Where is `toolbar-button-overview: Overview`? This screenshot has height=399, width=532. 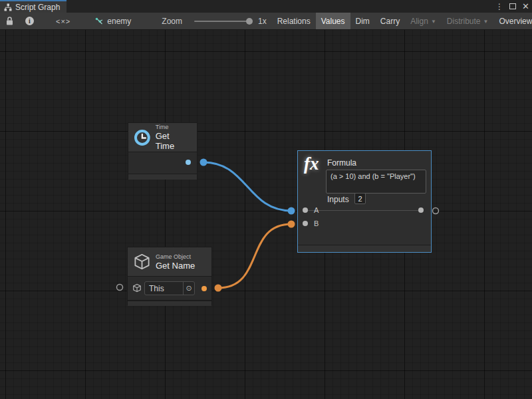
toolbar-button-overview: Overview is located at coordinates (513, 21).